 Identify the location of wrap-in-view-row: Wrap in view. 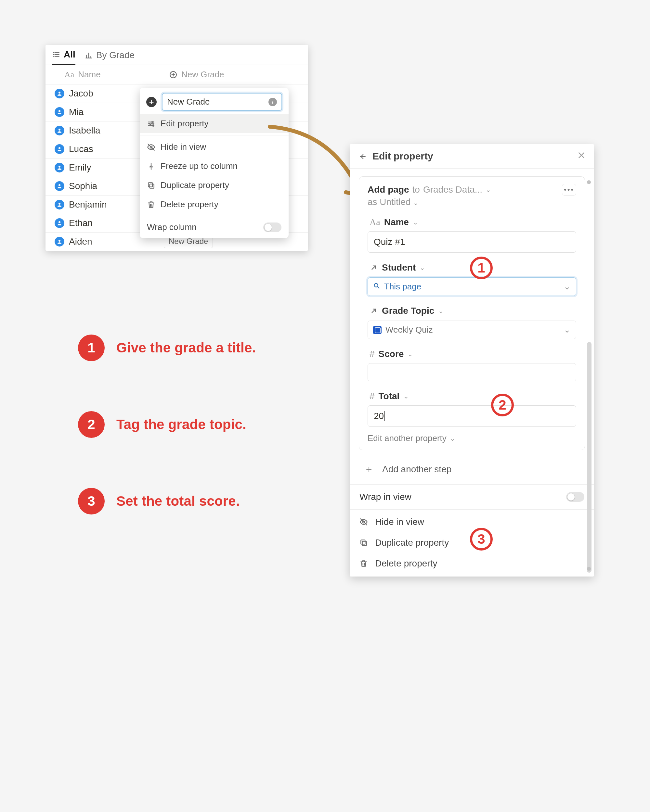
(472, 497).